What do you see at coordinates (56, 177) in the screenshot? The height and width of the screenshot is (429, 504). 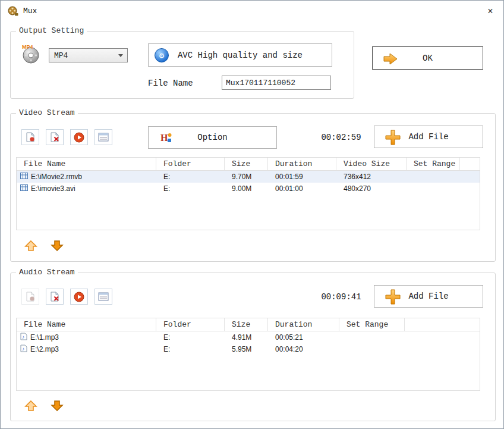 I see `cell-file-name: E:\iMovie2.rmvb` at bounding box center [56, 177].